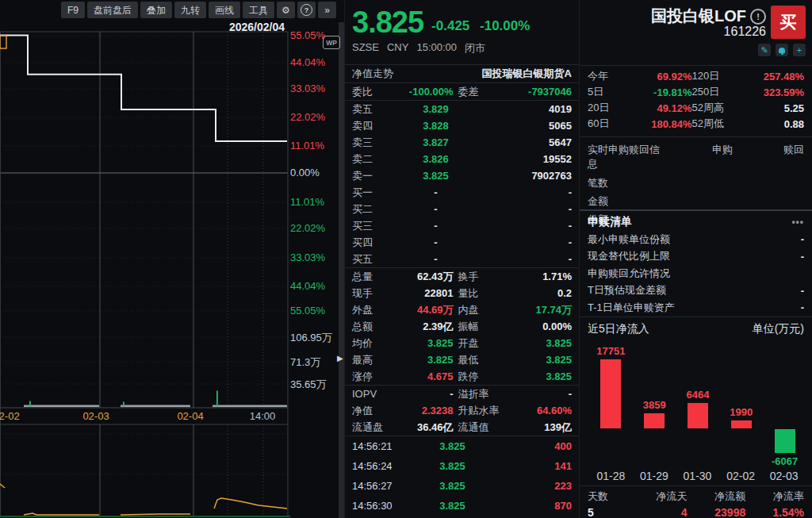 The image size is (812, 518). What do you see at coordinates (370, 126) in the screenshot?
I see `ask-label: 卖四` at bounding box center [370, 126].